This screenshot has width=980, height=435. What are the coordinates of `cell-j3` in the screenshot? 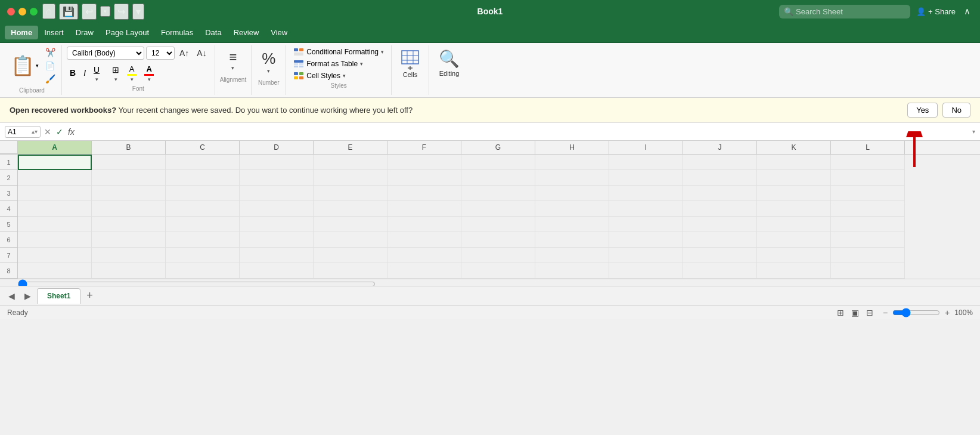 It's located at (720, 193).